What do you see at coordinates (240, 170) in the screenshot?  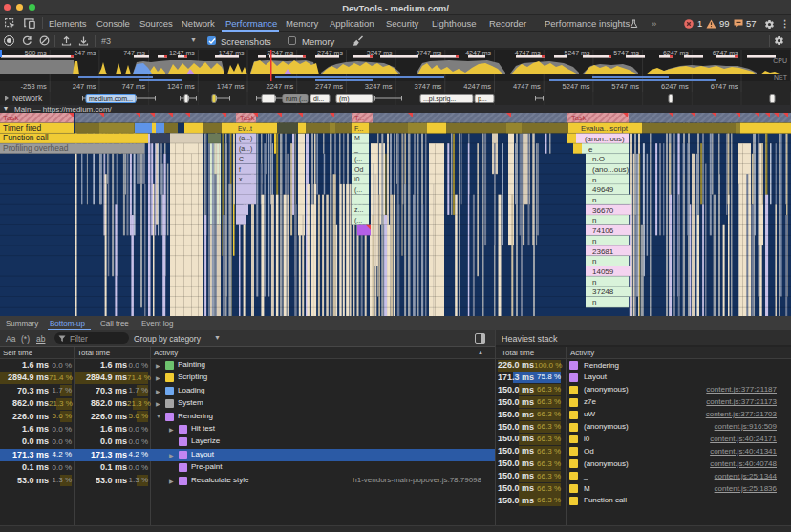 I see `svg-text: f` at bounding box center [240, 170].